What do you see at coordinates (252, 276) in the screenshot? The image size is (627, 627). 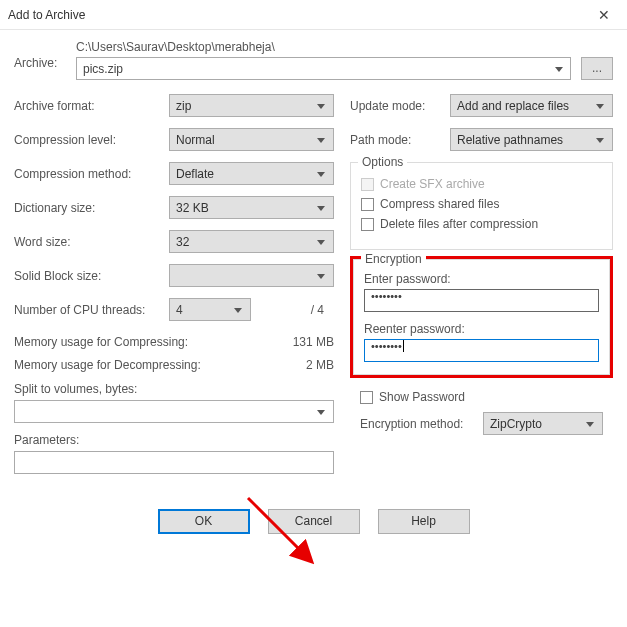 I see `solid-block-size-dropdown` at bounding box center [252, 276].